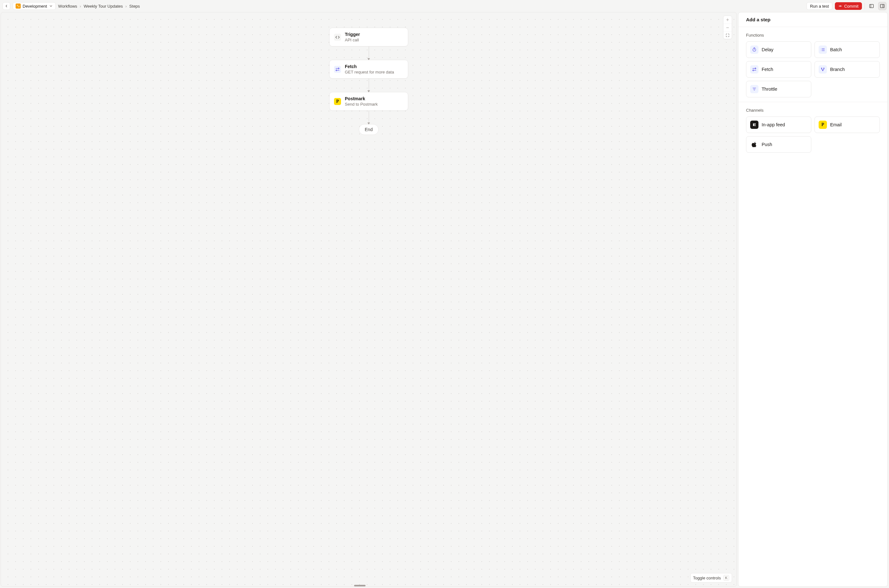 Image resolution: width=889 pixels, height=588 pixels. Describe the element at coordinates (767, 69) in the screenshot. I see `tile-label: Fetch` at that location.